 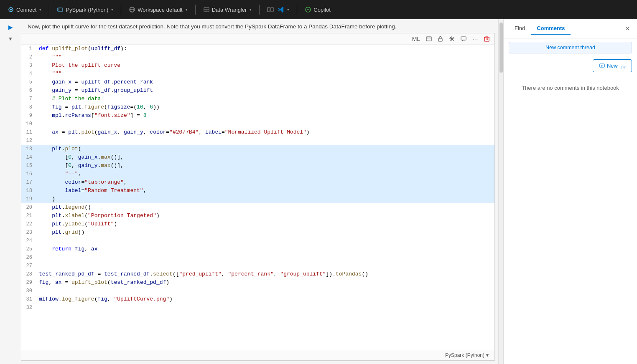 I want to click on kernel-label: PySpark (Python), so click(x=87, y=10).